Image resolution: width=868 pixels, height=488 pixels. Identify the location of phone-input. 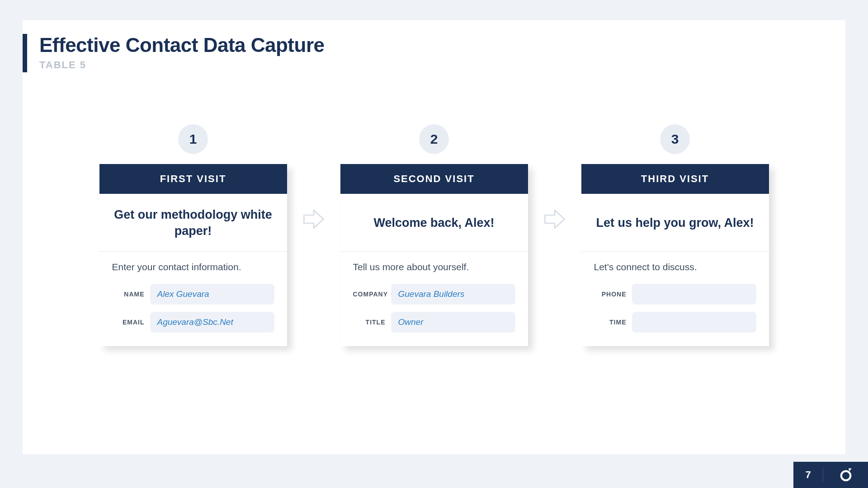
(694, 294).